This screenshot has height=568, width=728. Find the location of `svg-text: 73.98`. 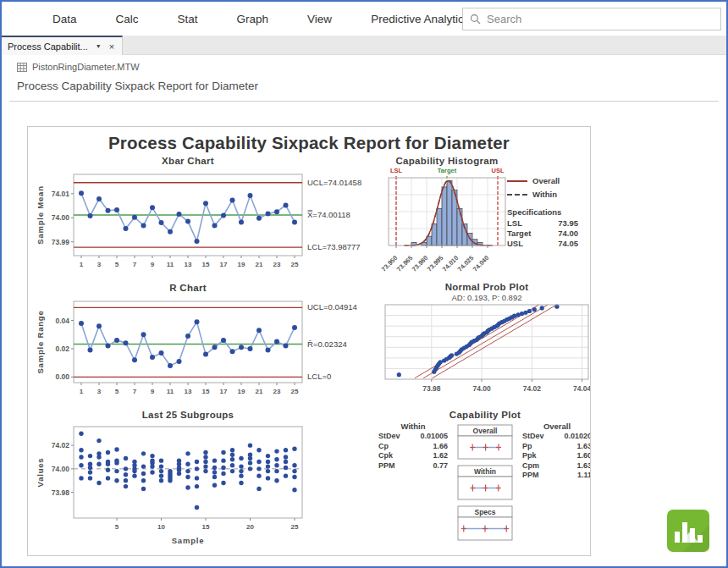

svg-text: 73.98 is located at coordinates (61, 493).